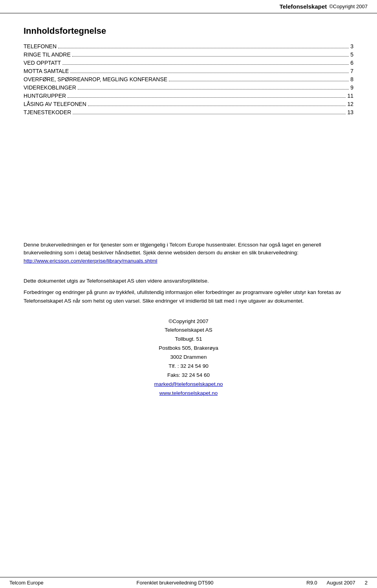 This screenshot has width=377, height=588. I want to click on copyright-line2: Telefonselskapet AS, so click(188, 331).